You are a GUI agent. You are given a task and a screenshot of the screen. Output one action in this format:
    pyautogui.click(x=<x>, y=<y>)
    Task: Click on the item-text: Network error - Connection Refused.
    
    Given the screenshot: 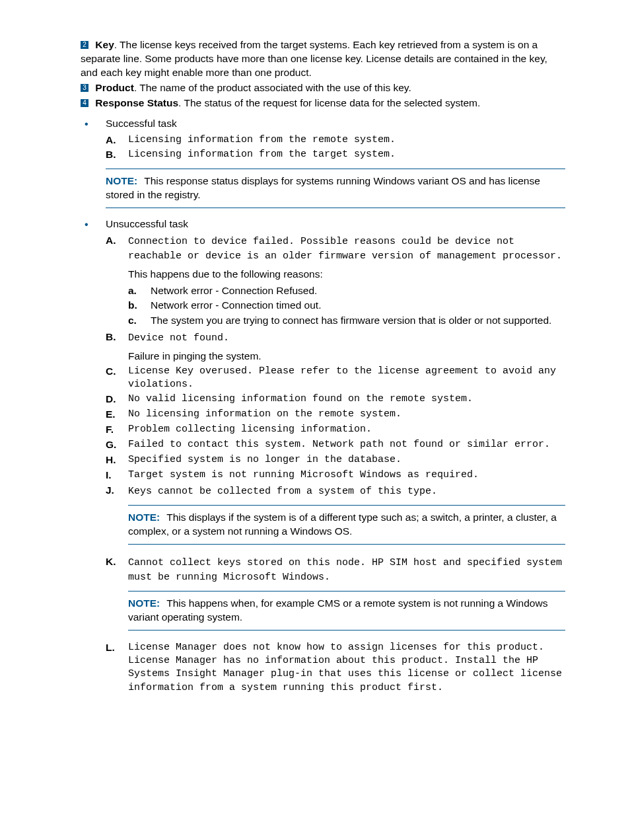 What is the action you would take?
    pyautogui.click(x=358, y=291)
    